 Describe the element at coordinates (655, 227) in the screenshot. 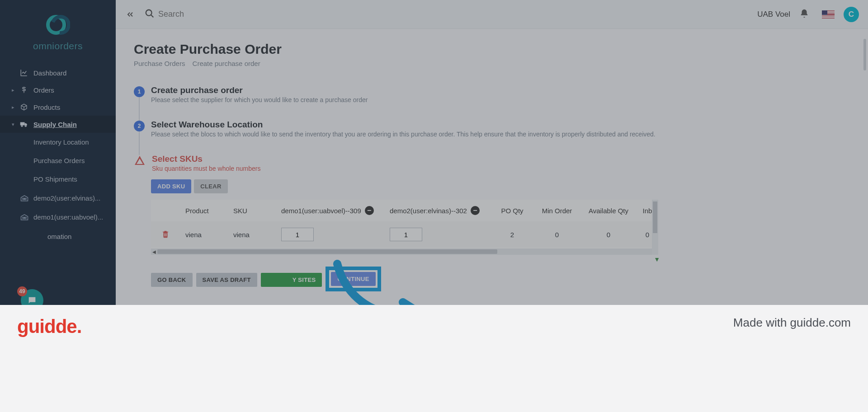

I see `table-v-scrollbar` at that location.